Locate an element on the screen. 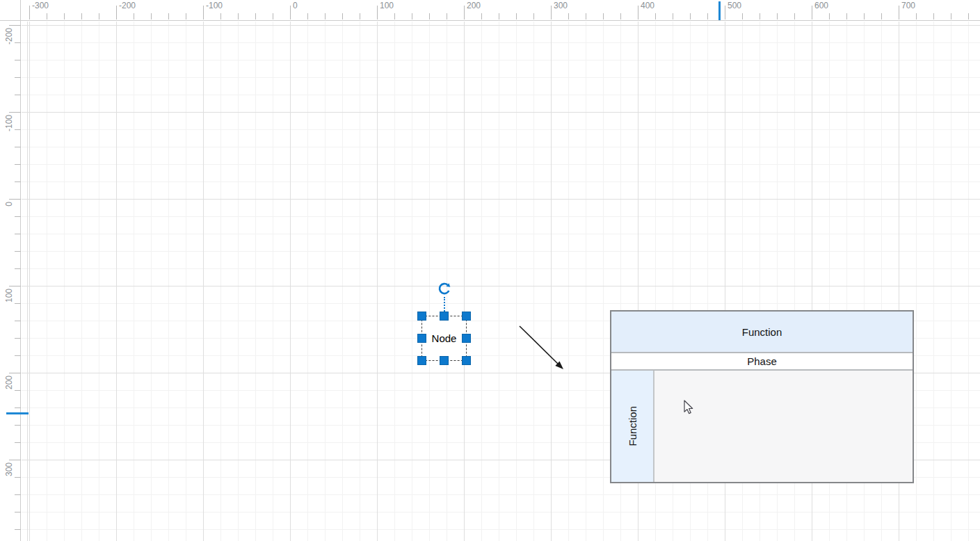 This screenshot has width=980, height=541. h-ruler-label: 0 is located at coordinates (295, 6).